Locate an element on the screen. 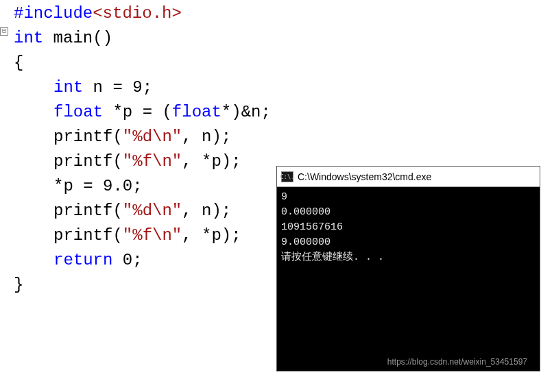 The height and width of the screenshot is (392, 541). code-text: 9 is located at coordinates (137, 88).